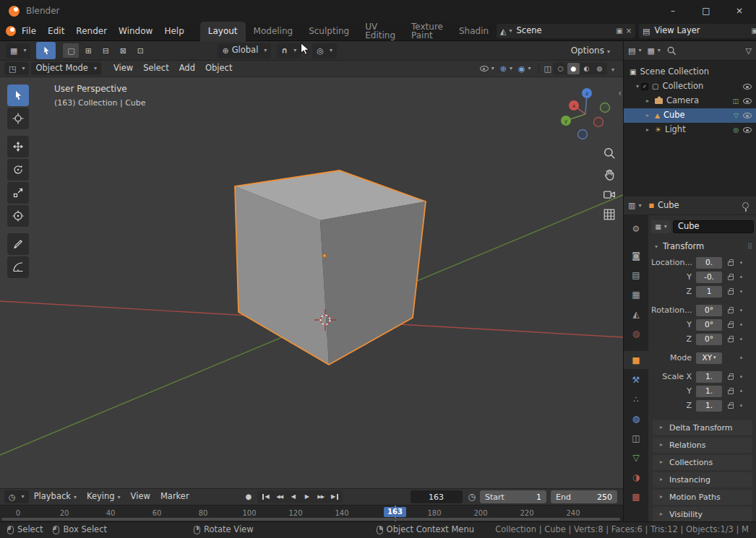 This screenshot has width=756, height=538. I want to click on zoom-icon, so click(609, 153).